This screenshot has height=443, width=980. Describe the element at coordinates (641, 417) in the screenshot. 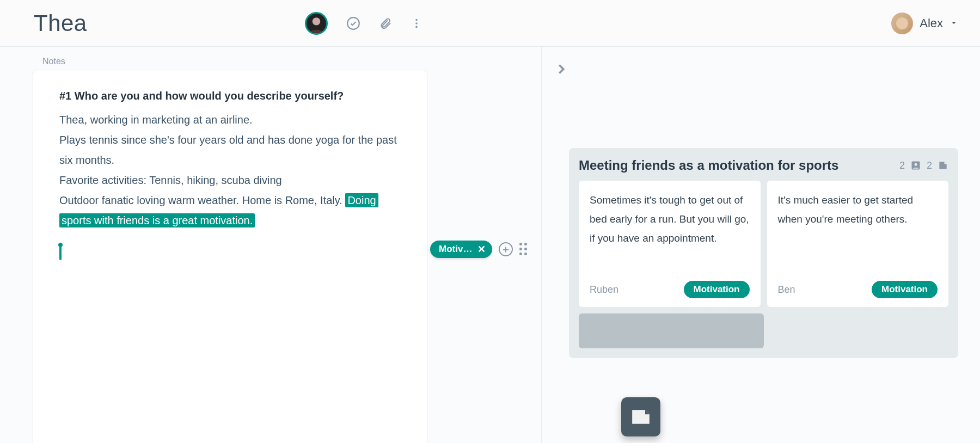

I see `dragging-note-chip` at that location.